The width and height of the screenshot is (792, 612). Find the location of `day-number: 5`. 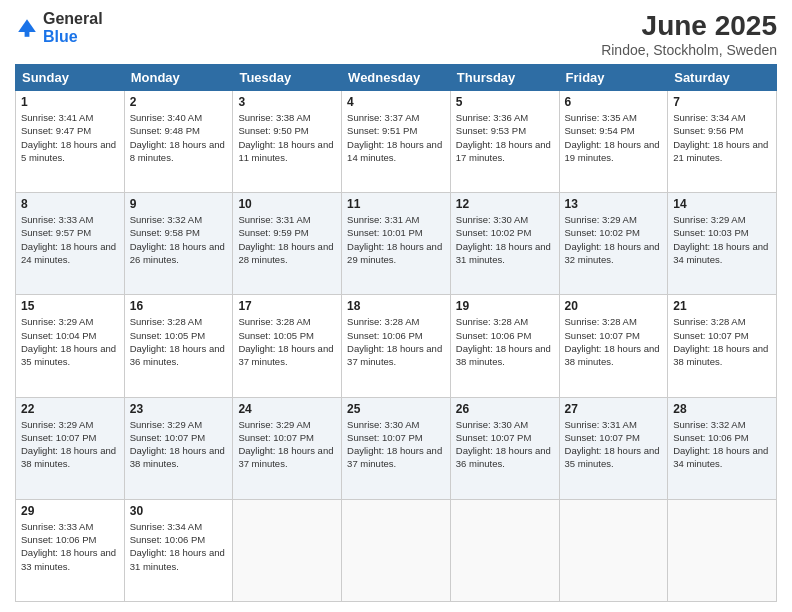

day-number: 5 is located at coordinates (505, 102).